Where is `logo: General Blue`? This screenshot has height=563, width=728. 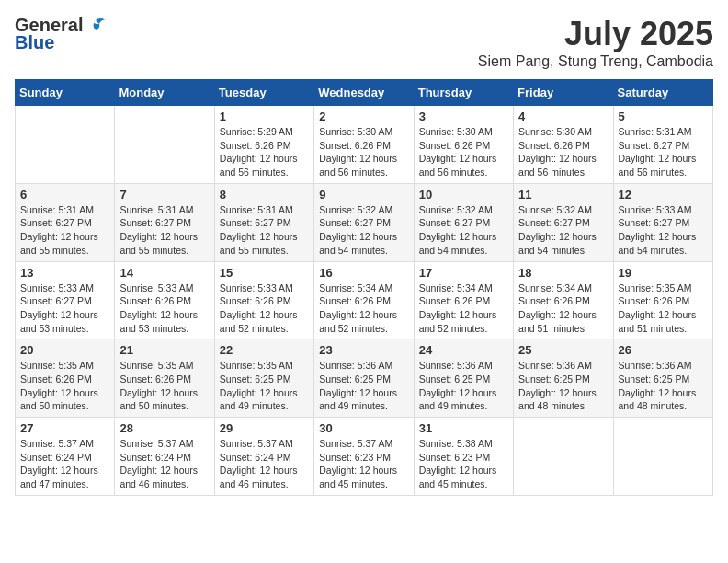 logo: General Blue is located at coordinates (61, 34).